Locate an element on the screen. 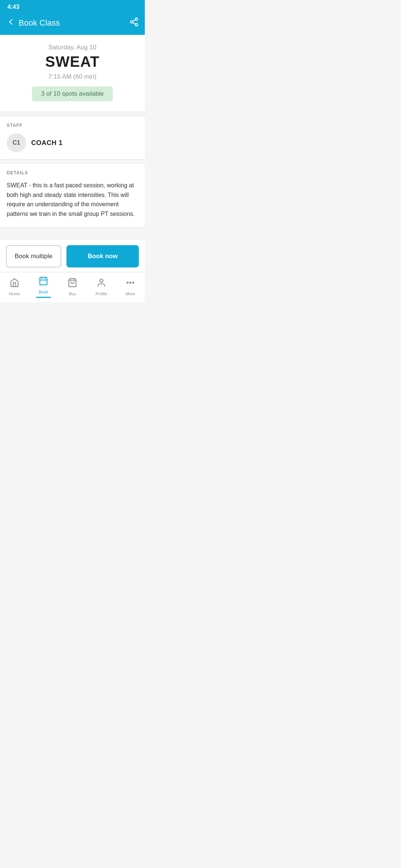 The image size is (401, 868). class-time: 7:15 AM (60 min) is located at coordinates (72, 77).